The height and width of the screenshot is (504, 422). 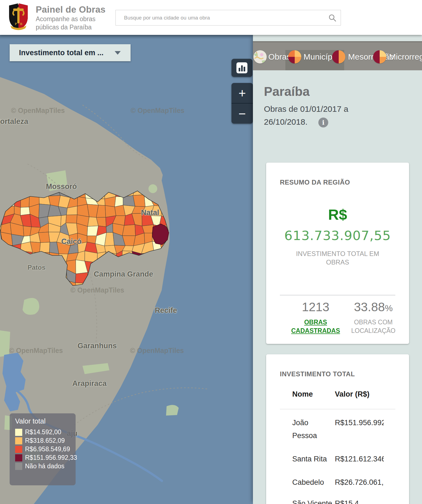 What do you see at coordinates (62, 187) in the screenshot?
I see `city-label-mossoro: Mossoró` at bounding box center [62, 187].